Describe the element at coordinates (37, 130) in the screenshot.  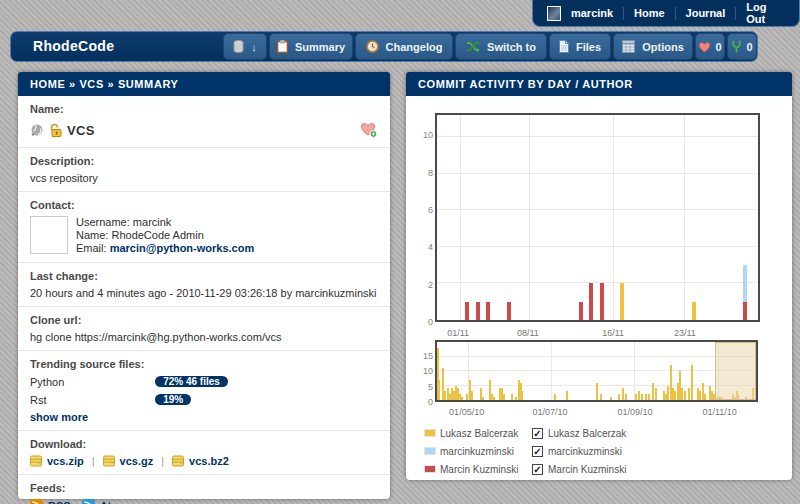
I see `mercurial-icon` at that location.